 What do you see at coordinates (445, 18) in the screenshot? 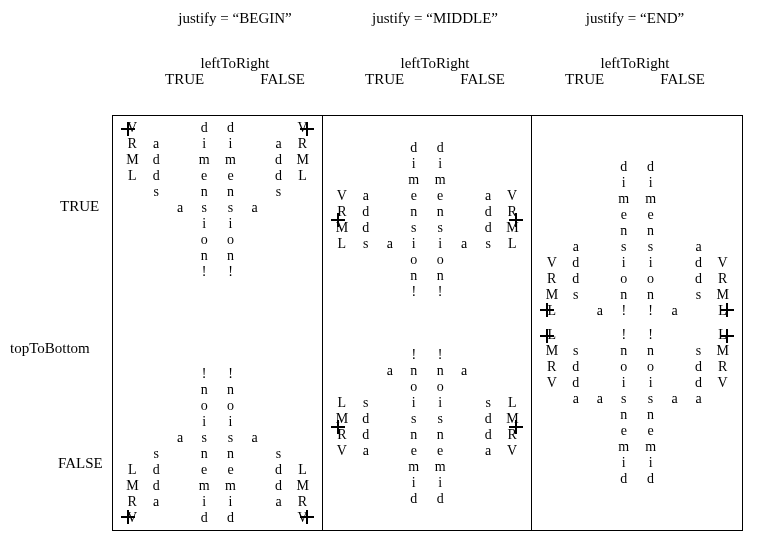
I see `justify-header-row: justify = “BEGIN” justify = “MIDDLE” jus…` at bounding box center [445, 18].